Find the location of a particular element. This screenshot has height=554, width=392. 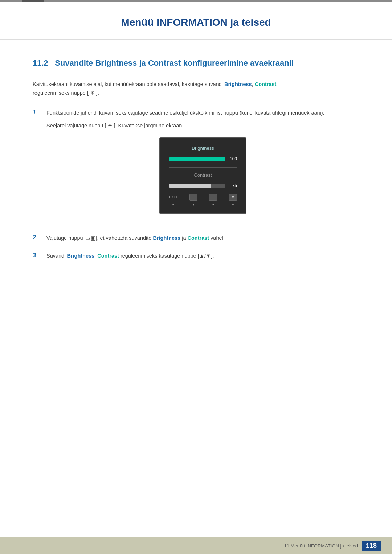

monitor-exit-group: EXIT ▼ is located at coordinates (173, 201).